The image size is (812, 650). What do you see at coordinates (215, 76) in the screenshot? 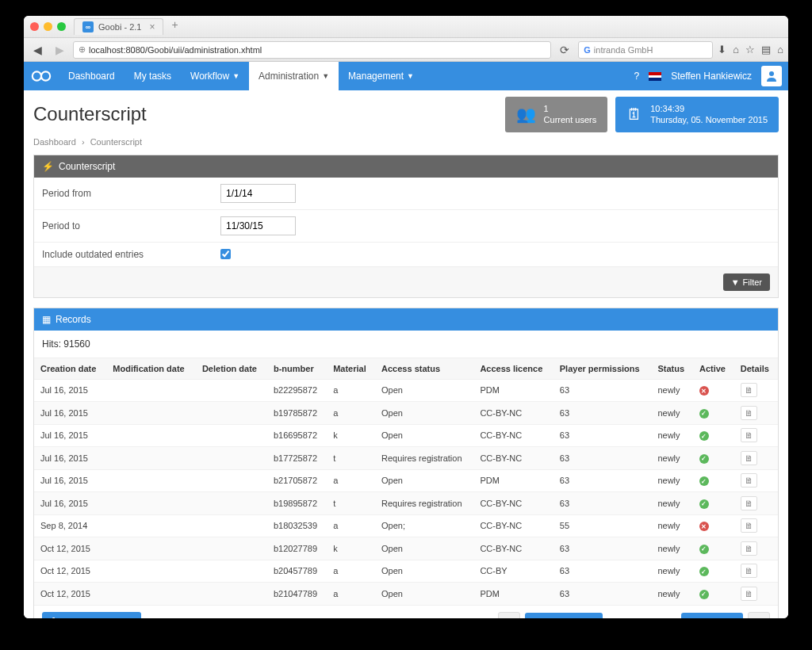
I see `nav-workflow: Workflow▼` at bounding box center [215, 76].